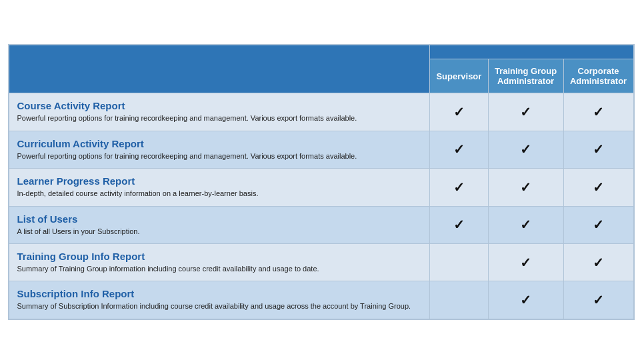  What do you see at coordinates (219, 300) in the screenshot?
I see `report-cell: Subscription Info ReportSummary of Subsc…` at bounding box center [219, 300].